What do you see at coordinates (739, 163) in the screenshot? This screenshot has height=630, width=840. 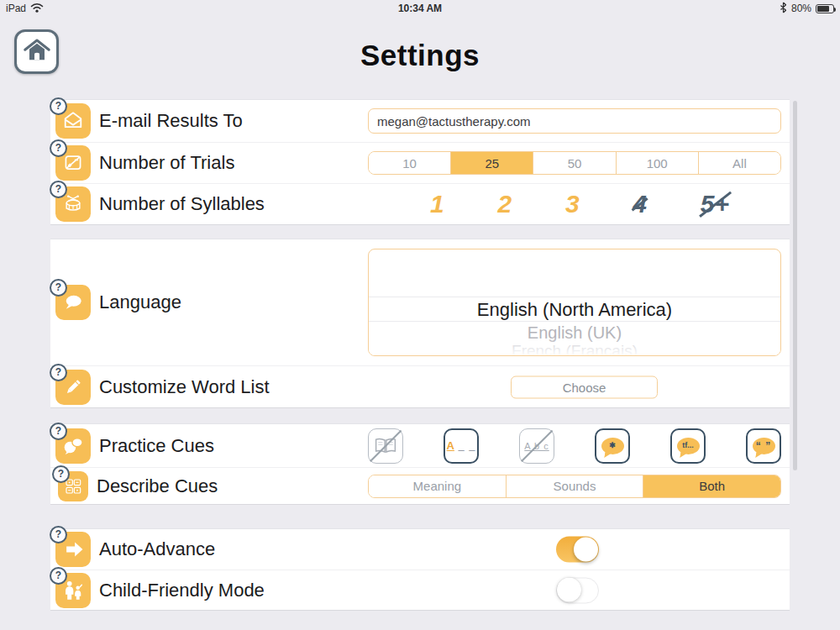 I see `trials-option-all: All` at bounding box center [739, 163].